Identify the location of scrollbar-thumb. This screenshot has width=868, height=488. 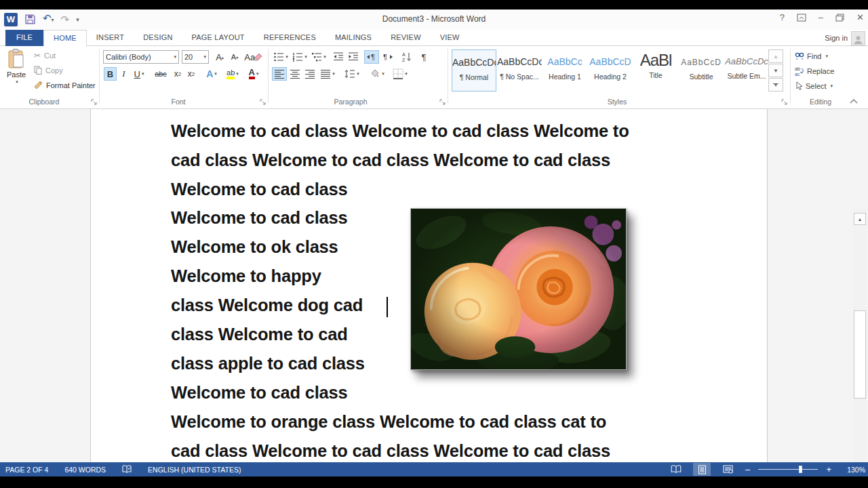
(860, 354).